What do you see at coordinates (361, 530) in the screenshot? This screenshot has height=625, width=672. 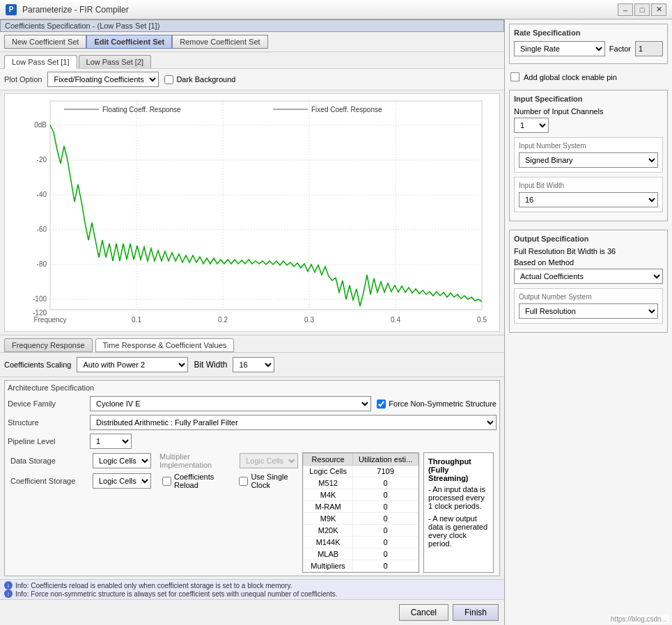 I see `table-row: M20K0` at bounding box center [361, 530].